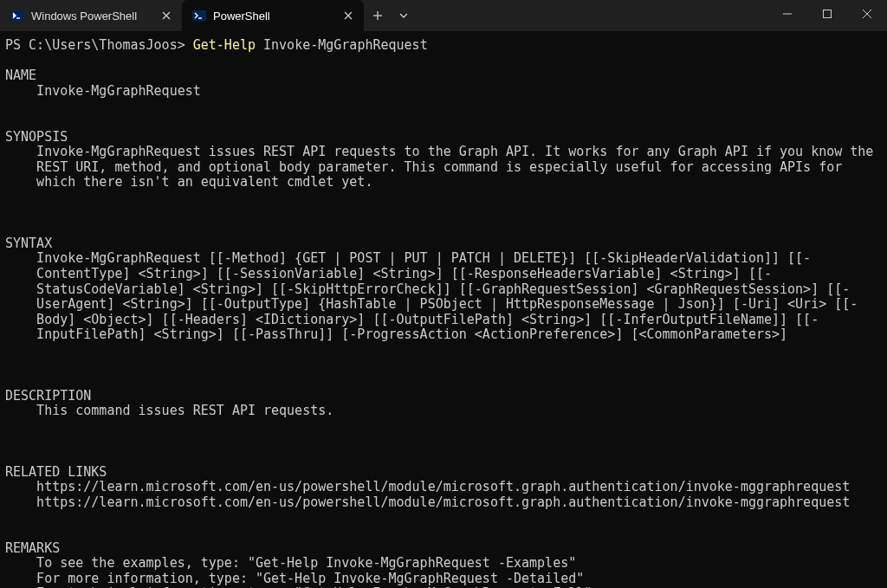  What do you see at coordinates (827, 14) in the screenshot?
I see `window-controls` at bounding box center [827, 14].